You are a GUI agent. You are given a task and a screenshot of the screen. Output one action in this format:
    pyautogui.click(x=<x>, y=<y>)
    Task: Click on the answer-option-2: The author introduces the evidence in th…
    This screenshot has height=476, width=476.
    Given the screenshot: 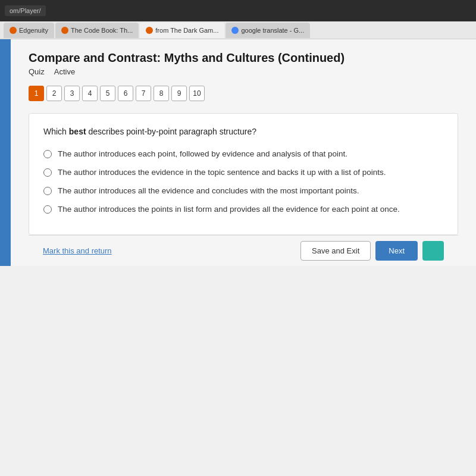 What is the action you would take?
    pyautogui.click(x=243, y=173)
    